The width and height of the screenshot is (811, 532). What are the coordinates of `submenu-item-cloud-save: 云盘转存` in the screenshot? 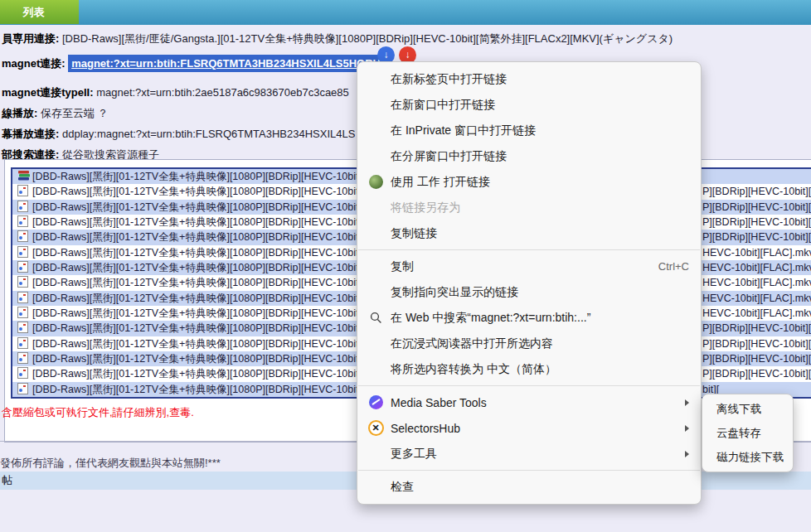 It's located at (748, 433).